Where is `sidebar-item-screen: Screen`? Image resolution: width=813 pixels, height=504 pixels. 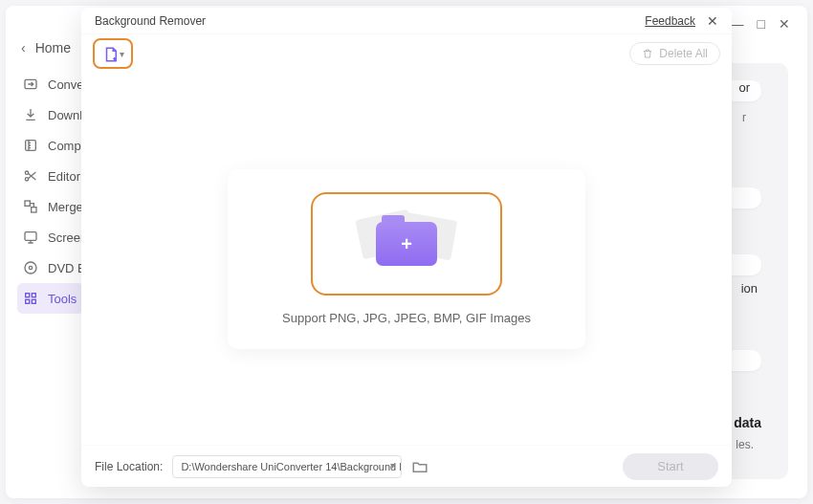 sidebar-item-screen: Screen is located at coordinates (51, 237).